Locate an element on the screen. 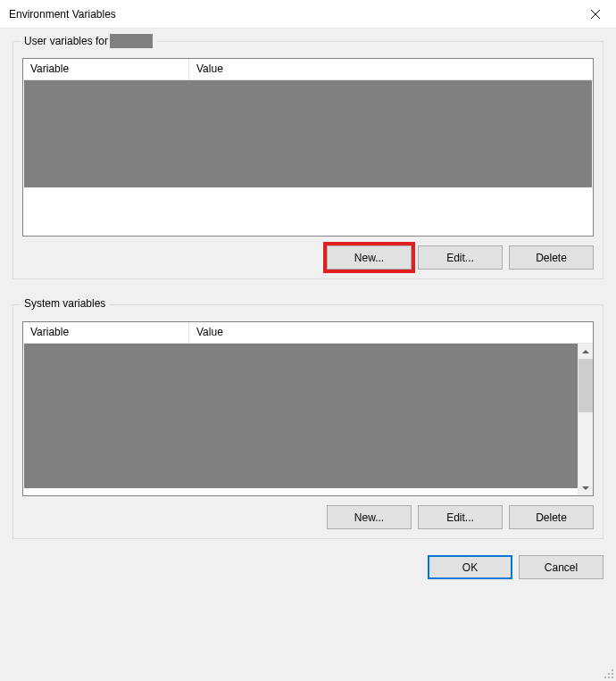  close-button is located at coordinates (595, 14).